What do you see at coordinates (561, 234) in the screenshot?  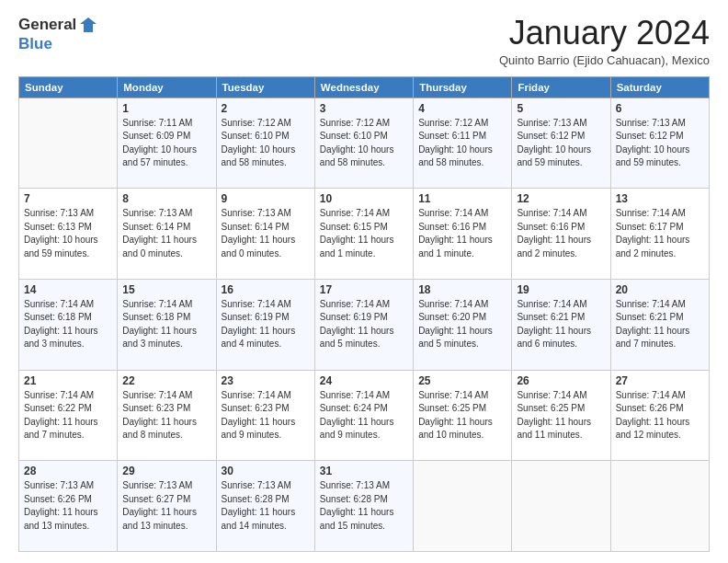 I see `calendar-cell: 12 Sunrise: 7:14 AMSunset: 6:16 PMDaylig…` at bounding box center [561, 234].